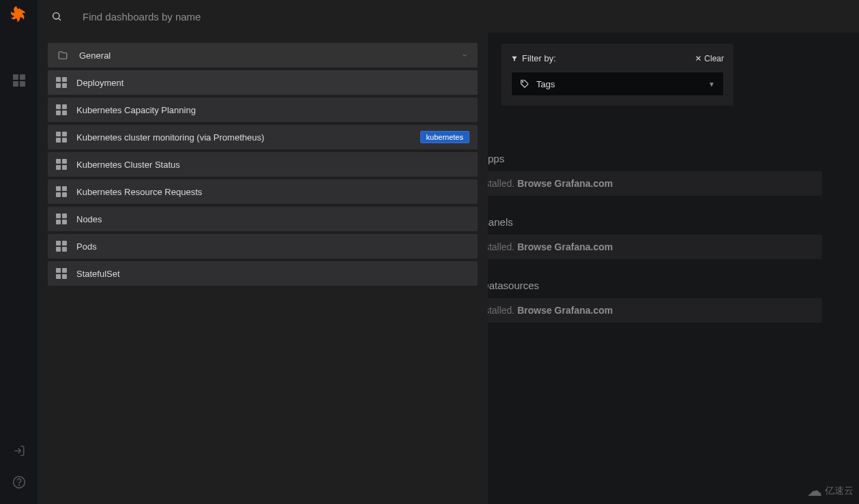 This screenshot has width=859, height=504. What do you see at coordinates (63, 55) in the screenshot?
I see `folder-open-icon` at bounding box center [63, 55].